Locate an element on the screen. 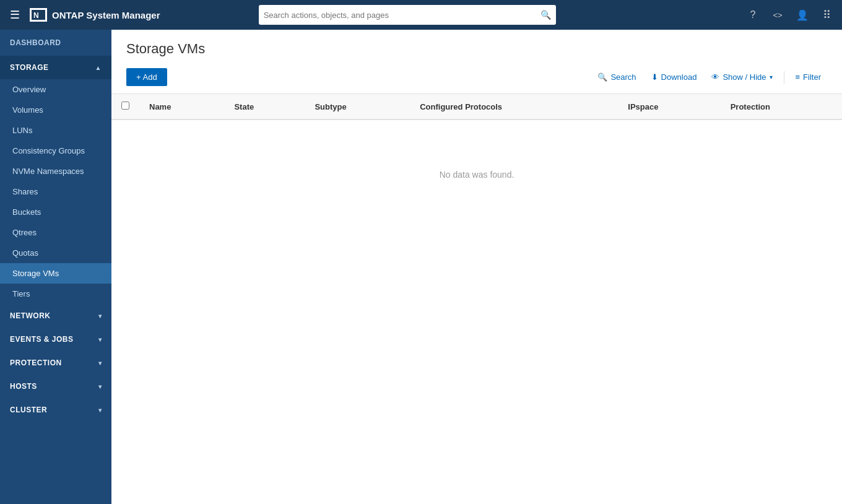 This screenshot has height=504, width=842. user-profile-icon: 👤 is located at coordinates (802, 15).